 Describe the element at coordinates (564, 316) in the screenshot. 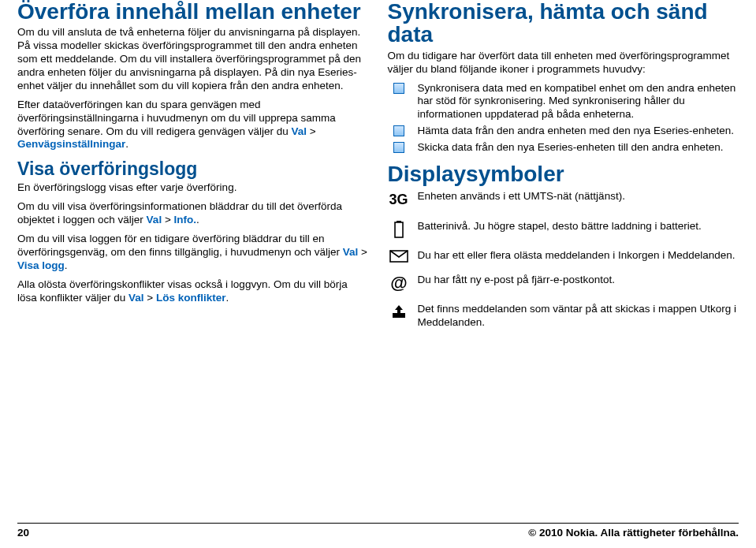

I see `table-row: Det finns meddelanden som väntar på att …` at that location.